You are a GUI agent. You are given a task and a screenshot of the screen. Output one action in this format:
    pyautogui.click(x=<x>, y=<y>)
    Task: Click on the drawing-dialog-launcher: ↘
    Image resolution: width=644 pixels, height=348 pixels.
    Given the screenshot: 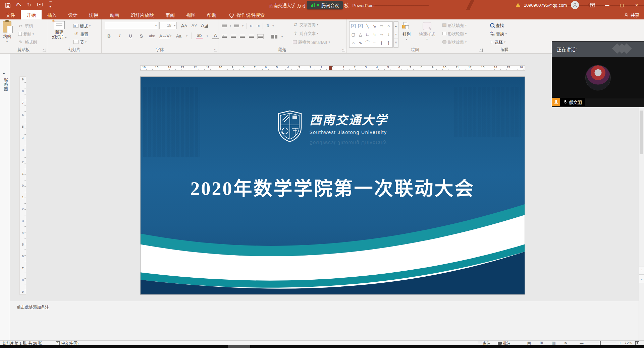 What is the action you would take?
    pyautogui.click(x=481, y=50)
    